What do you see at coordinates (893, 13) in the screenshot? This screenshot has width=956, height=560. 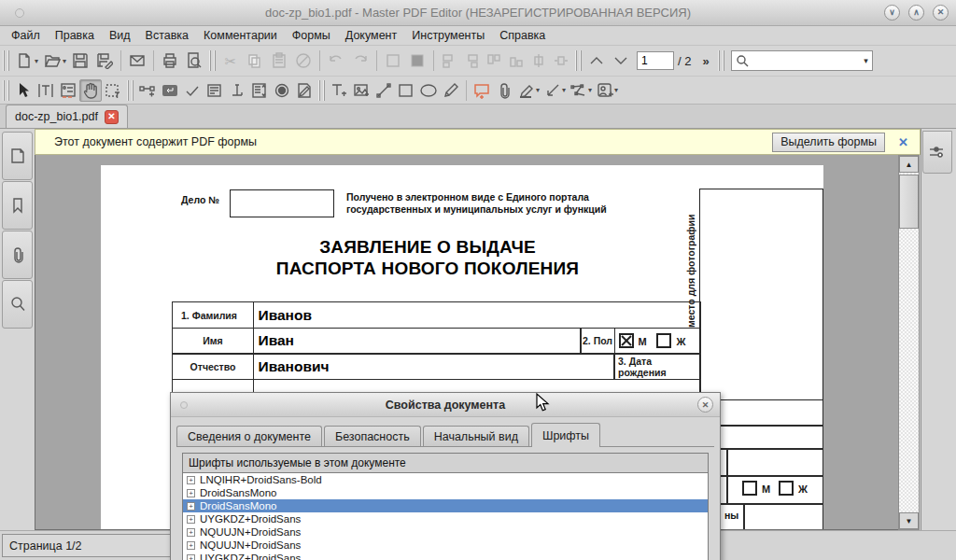 I see `minimize-button: ∨` at bounding box center [893, 13].